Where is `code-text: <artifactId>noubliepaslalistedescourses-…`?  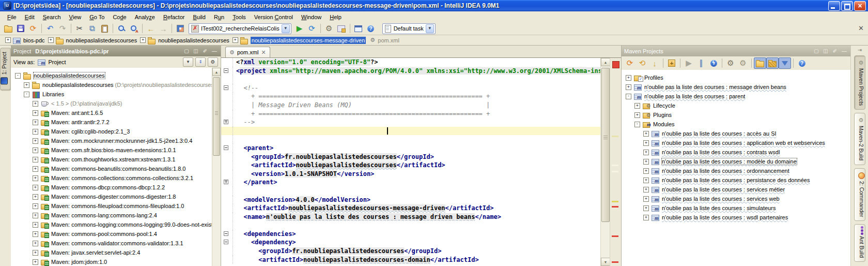
code-text: <artifactId>noubliepaslalistedescourses-… is located at coordinates (417, 260).